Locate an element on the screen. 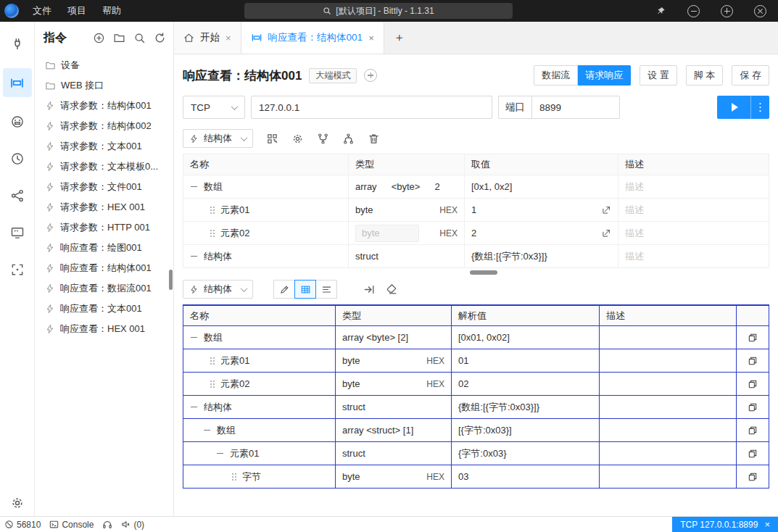 This screenshot has width=778, height=532. datastream-mode-button: 数据流 is located at coordinates (555, 75).